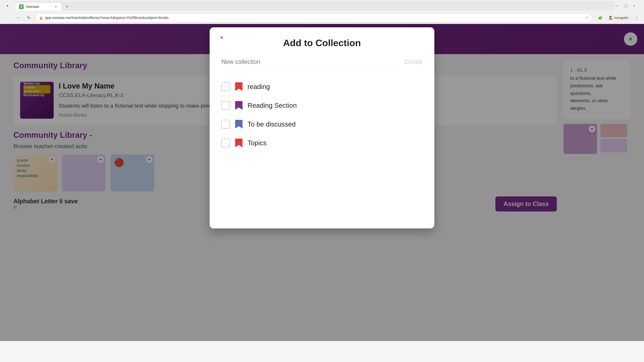 The image size is (644, 362). What do you see at coordinates (322, 18) in the screenshot?
I see `address-bar: ← → ↻ 🔒 app.seesaw.me/#/activities/libra…` at bounding box center [322, 18].